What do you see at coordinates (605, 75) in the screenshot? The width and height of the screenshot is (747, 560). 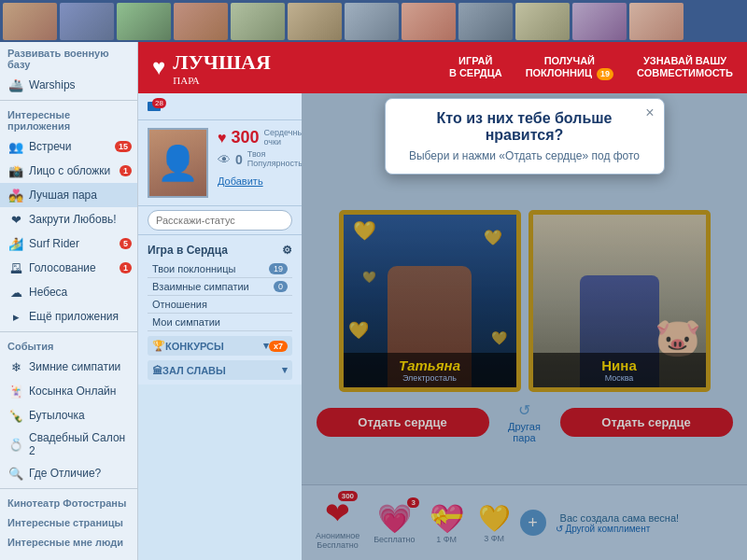 I see `fans-badge: 19` at bounding box center [605, 75].